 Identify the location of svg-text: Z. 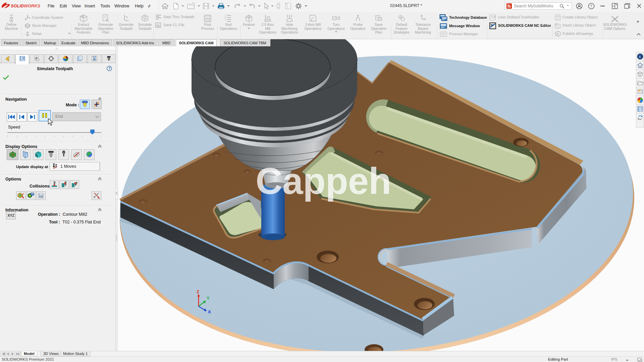
(198, 292).